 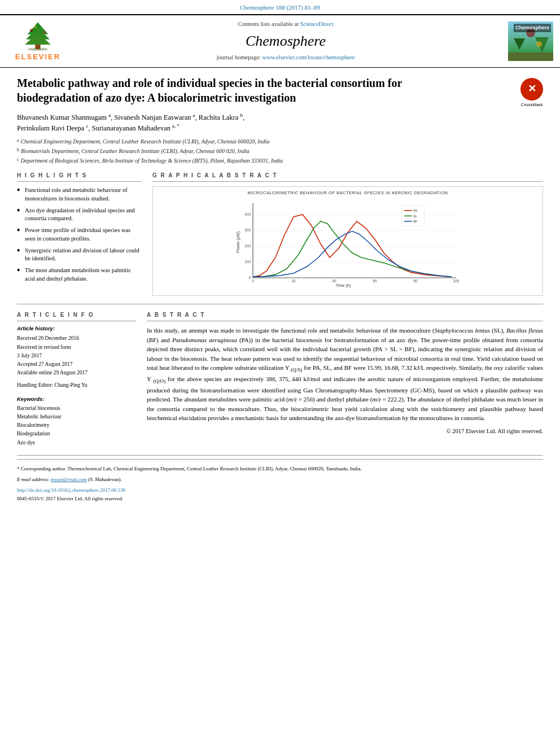 What do you see at coordinates (345, 379) in the screenshot?
I see `abstract-section: A B S T R A C T In this study, an attemp…` at bounding box center [345, 379].